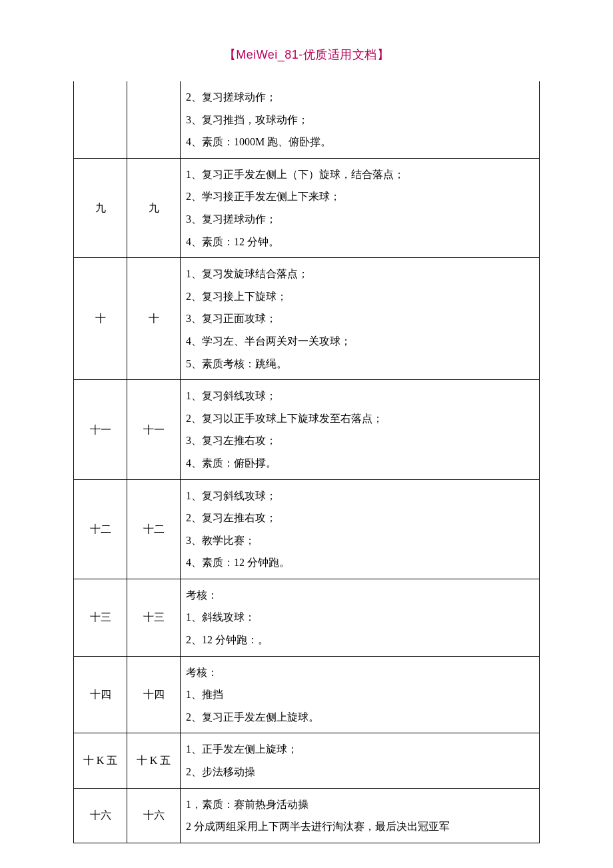 The height and width of the screenshot is (868, 613). Describe the element at coordinates (101, 617) in the screenshot. I see `week-col-a: 十三` at that location.